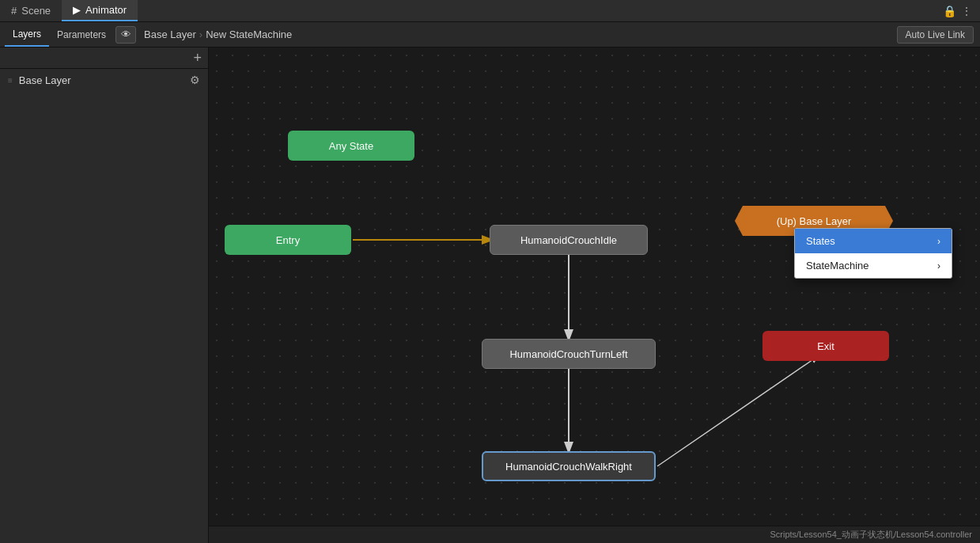  I want to click on scene-tab: # Scene, so click(31, 11).